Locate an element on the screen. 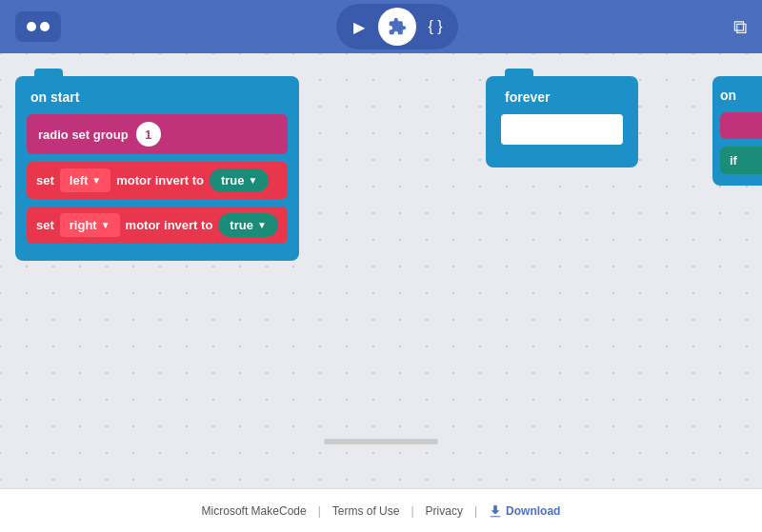 This screenshot has width=762, height=532. puzzle-icon is located at coordinates (397, 27).